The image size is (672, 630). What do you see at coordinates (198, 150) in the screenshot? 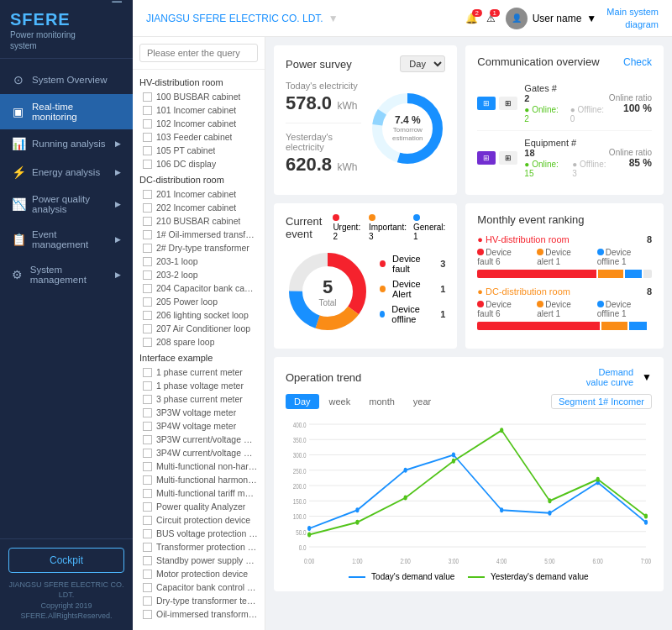
I see `tree-item: 105 PT cabinet` at bounding box center [198, 150].